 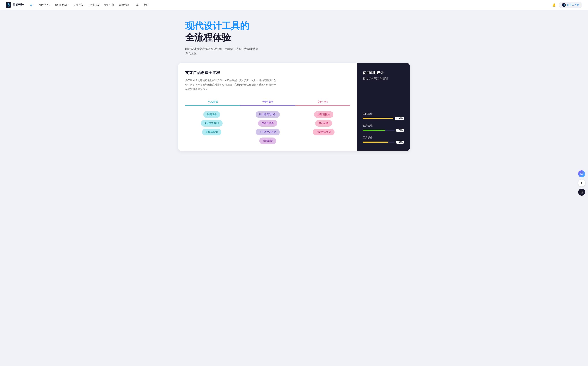 I want to click on metrics-list: 团队协作 +100% 资产管理 +70%, so click(x=383, y=128).